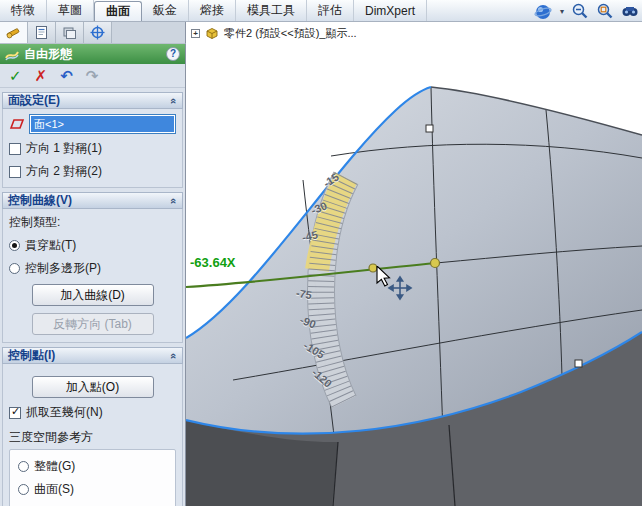  What do you see at coordinates (102, 124) in the screenshot?
I see `face-selection-list: 面<1>` at bounding box center [102, 124].